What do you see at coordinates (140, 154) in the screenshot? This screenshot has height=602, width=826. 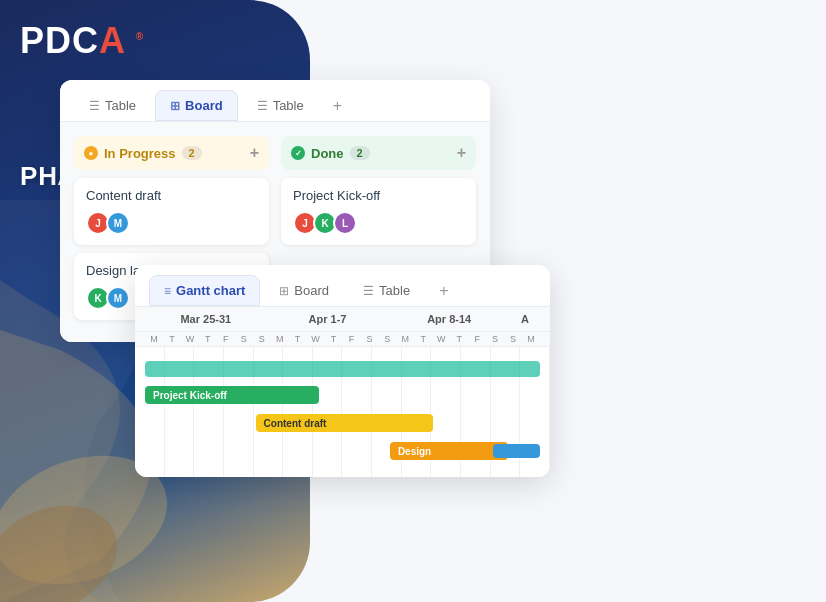 I see `in-progress-label: In Progress` at bounding box center [140, 154].